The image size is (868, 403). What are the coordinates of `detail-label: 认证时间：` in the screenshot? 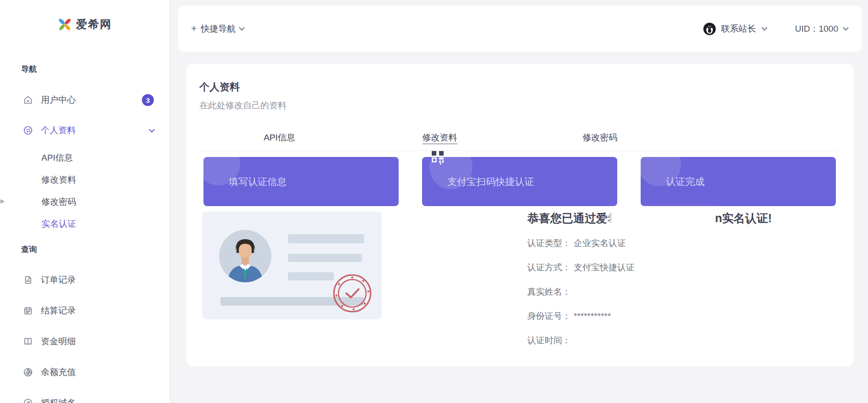 It's located at (549, 341).